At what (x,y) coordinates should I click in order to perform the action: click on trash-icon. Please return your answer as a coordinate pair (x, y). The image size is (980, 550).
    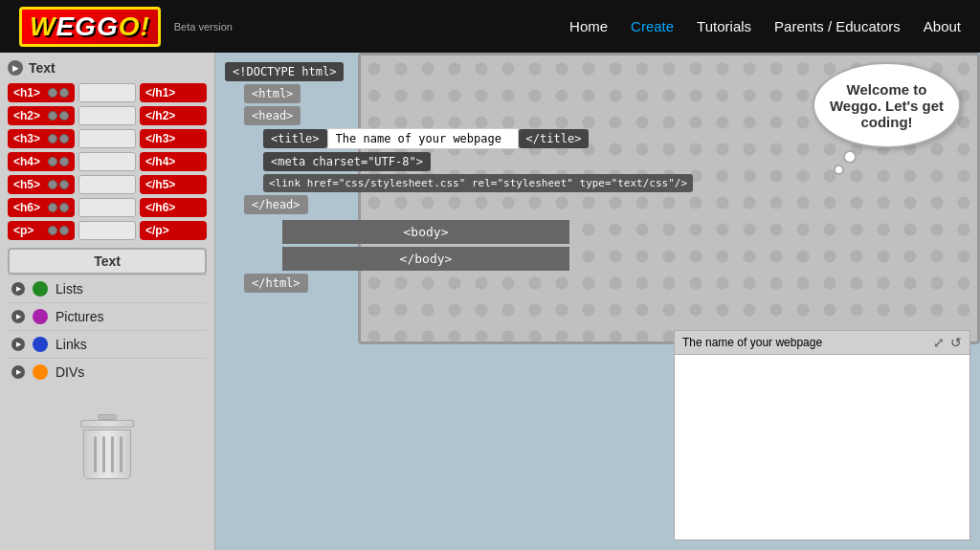
    Looking at the image, I should click on (107, 446).